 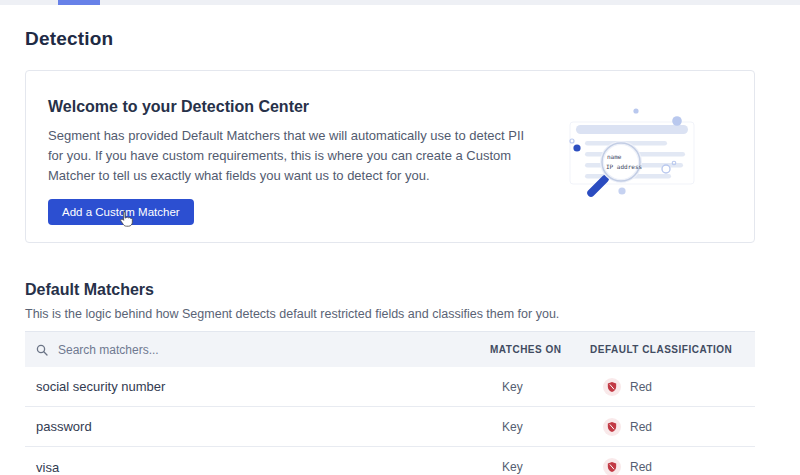 I want to click on column-header-matches-on: MATCHES ON, so click(x=540, y=350).